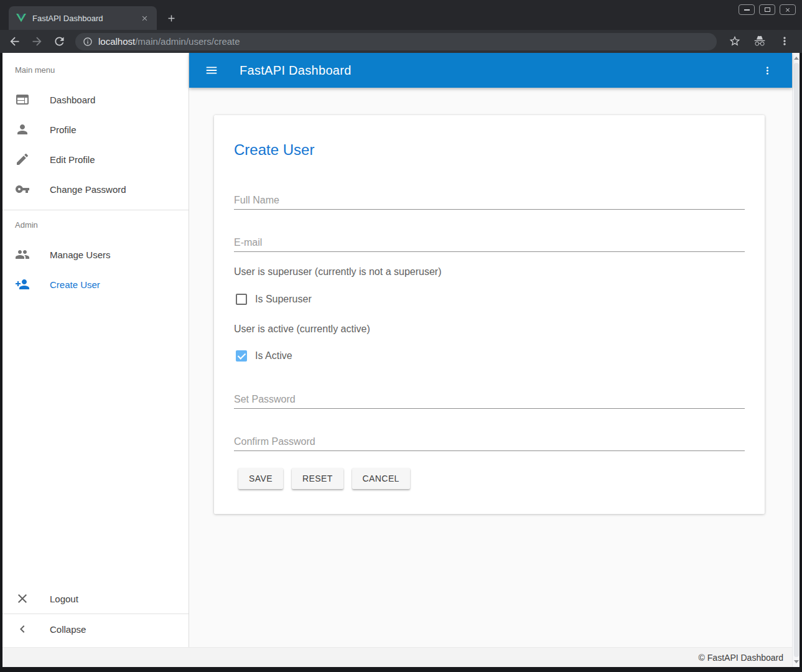 Image resolution: width=802 pixels, height=672 pixels. What do you see at coordinates (22, 599) in the screenshot?
I see `close-x-icon` at bounding box center [22, 599].